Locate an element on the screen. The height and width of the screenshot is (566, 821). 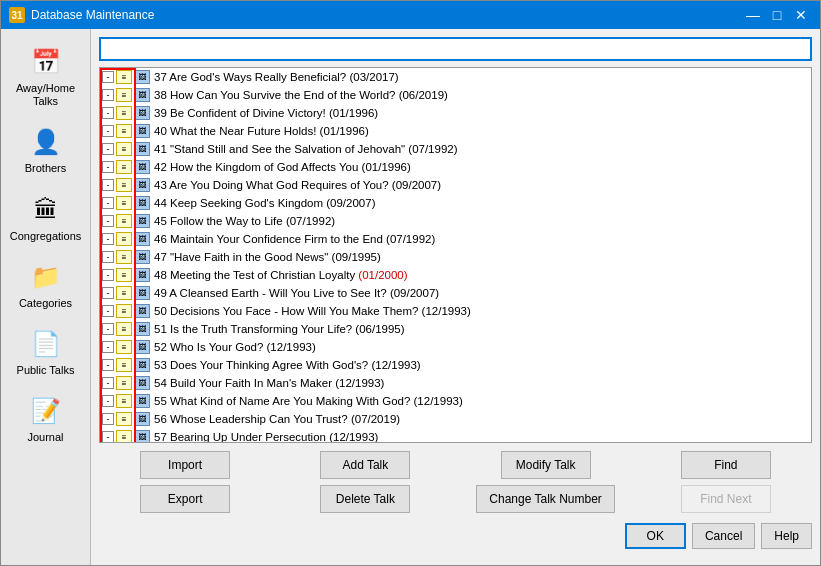
list-item: - ≡ 🖼 54 Build Your Faith In Man's Maker… is located at coordinates (456, 383).